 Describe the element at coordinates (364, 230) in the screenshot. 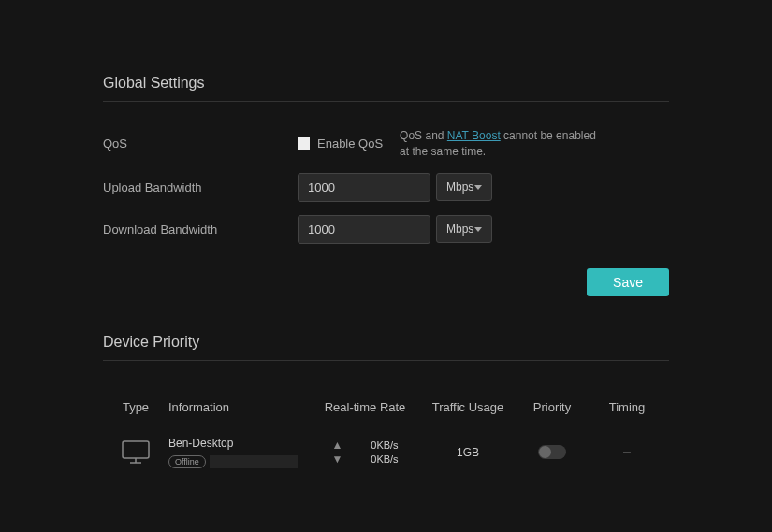

I see `download-bandwidth-input` at that location.